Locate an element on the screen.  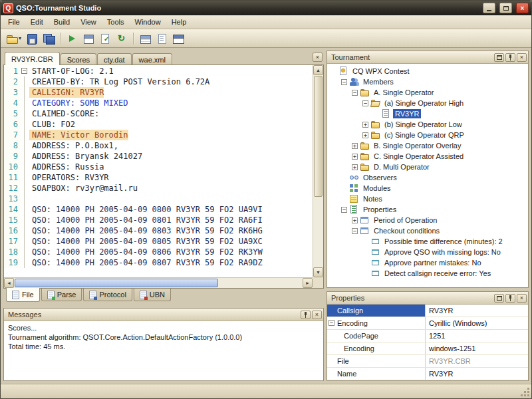
editor-tab-cty-dat: cty.dat is located at coordinates (114, 59).